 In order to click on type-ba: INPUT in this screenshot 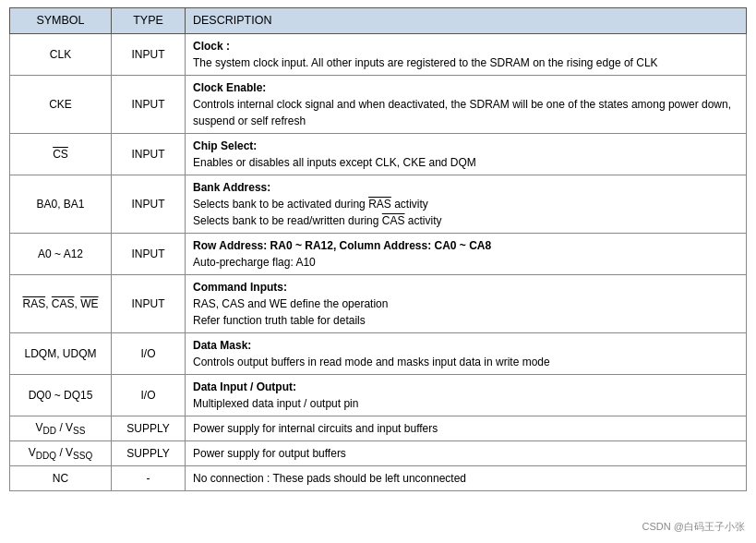, I will do `click(149, 203)`.